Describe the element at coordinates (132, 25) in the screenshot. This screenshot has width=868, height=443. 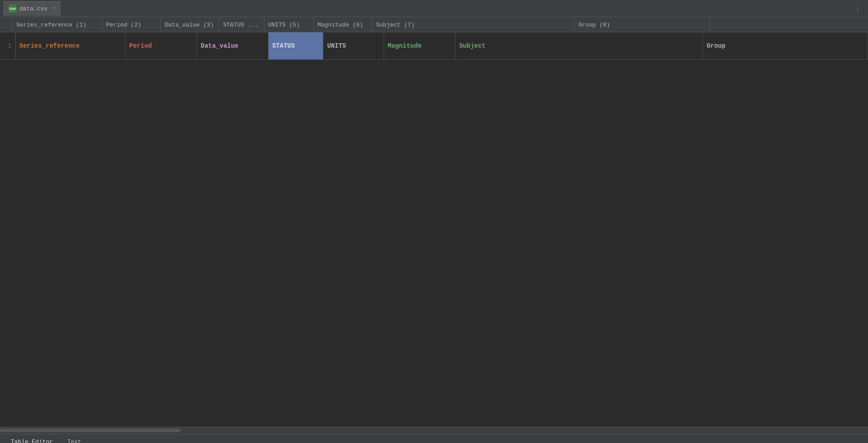
I see `col-header-period: Period (2)` at that location.